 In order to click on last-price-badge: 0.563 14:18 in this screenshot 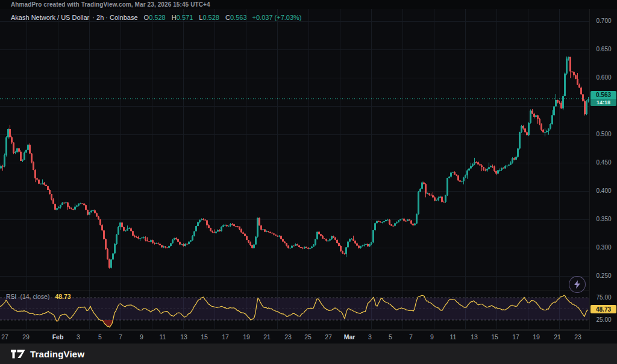, I will do `click(604, 99)`.